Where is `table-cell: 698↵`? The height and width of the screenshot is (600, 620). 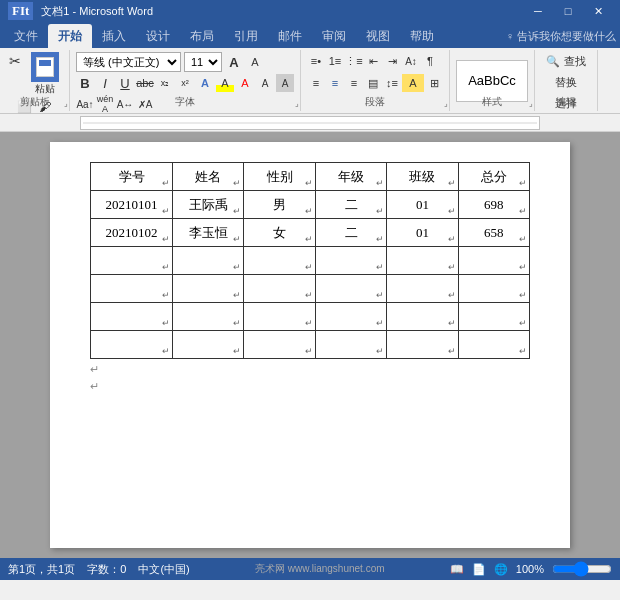 table-cell: 698↵ is located at coordinates (494, 205).